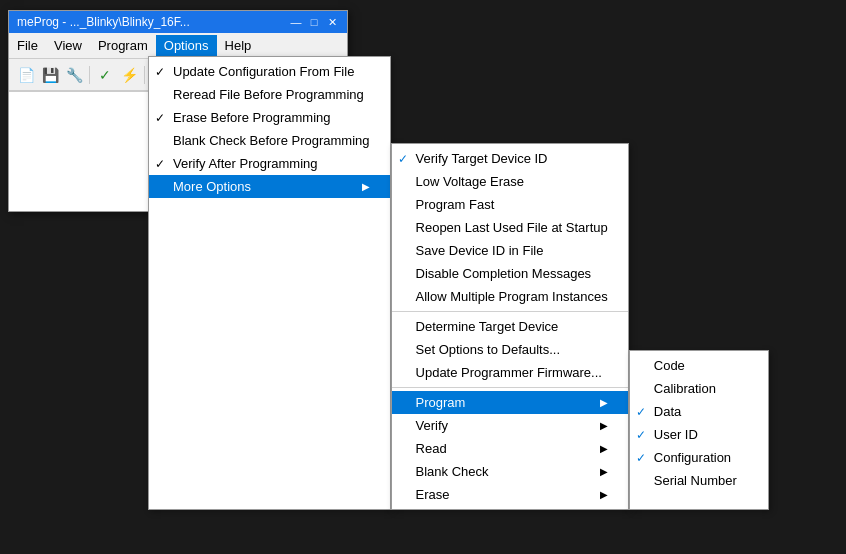  What do you see at coordinates (641, 435) in the screenshot?
I see `check-user-id: ✓` at bounding box center [641, 435].